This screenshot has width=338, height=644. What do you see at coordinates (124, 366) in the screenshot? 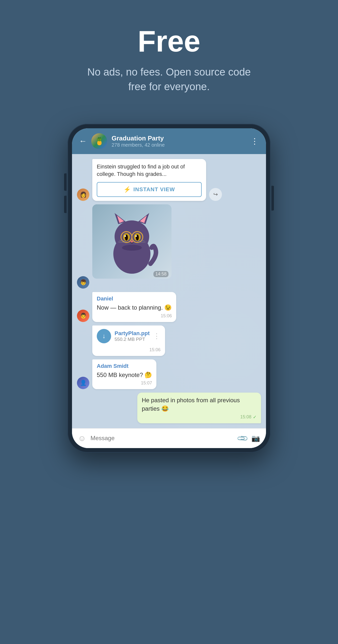
I see `adam-sender: Adam Smidt` at bounding box center [124, 366].